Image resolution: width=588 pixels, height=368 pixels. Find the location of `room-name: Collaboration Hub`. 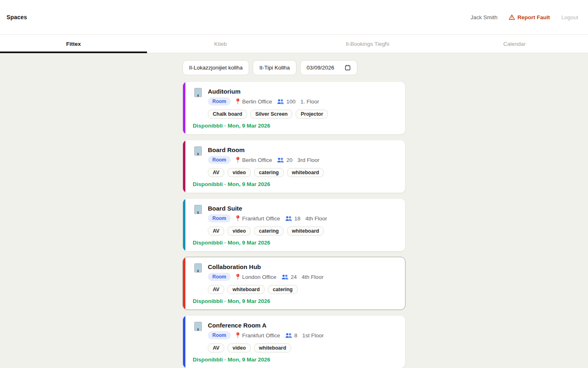

room-name: Collaboration Hub is located at coordinates (265, 267).